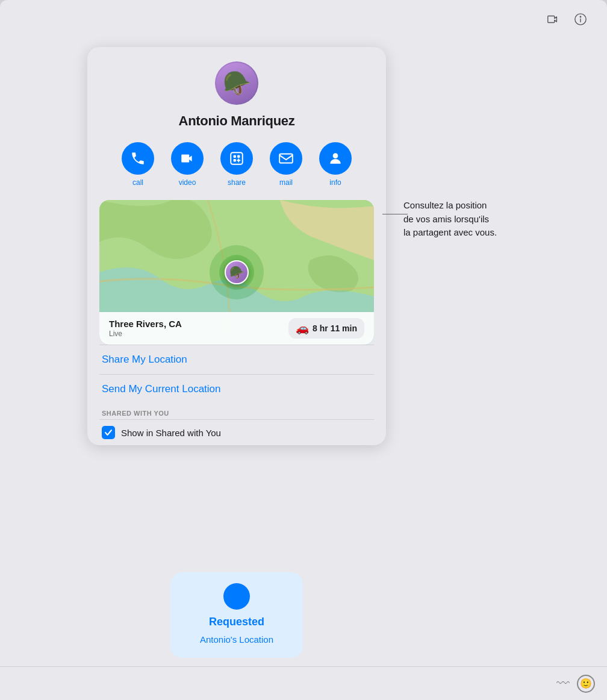 The width and height of the screenshot is (607, 700). Describe the element at coordinates (335, 328) in the screenshot. I see `drive-time: 8 hr 11 min` at that location.